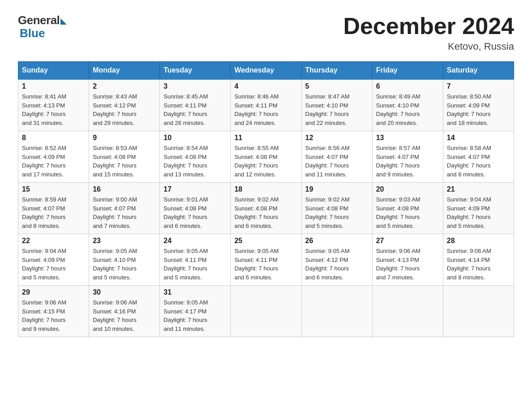  What do you see at coordinates (54, 157) in the screenshot?
I see `calendar-cell: 8Sunrise: 8:52 AM Sunset: 4:09 PM Daylig…` at bounding box center [54, 157].